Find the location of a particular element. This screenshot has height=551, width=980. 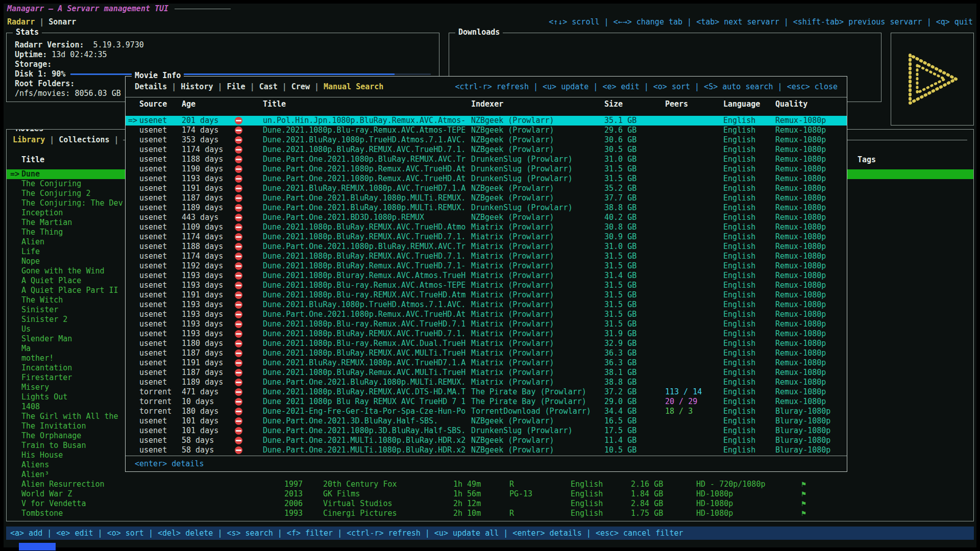

movie-row: V for Vendetta2006Virtual Studios2h 12mE… is located at coordinates (490, 504).